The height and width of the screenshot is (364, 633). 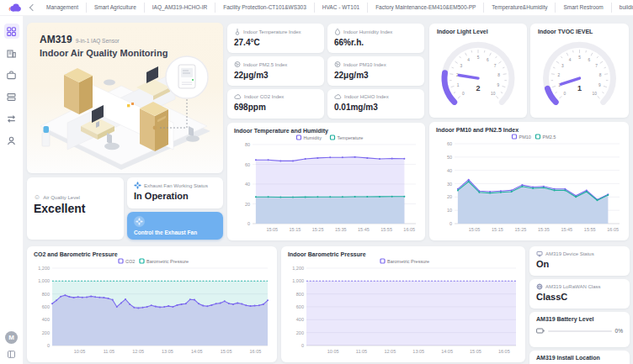 I want to click on control-exhaust-fan-button: Control the Exhaust Fan, so click(x=175, y=225).